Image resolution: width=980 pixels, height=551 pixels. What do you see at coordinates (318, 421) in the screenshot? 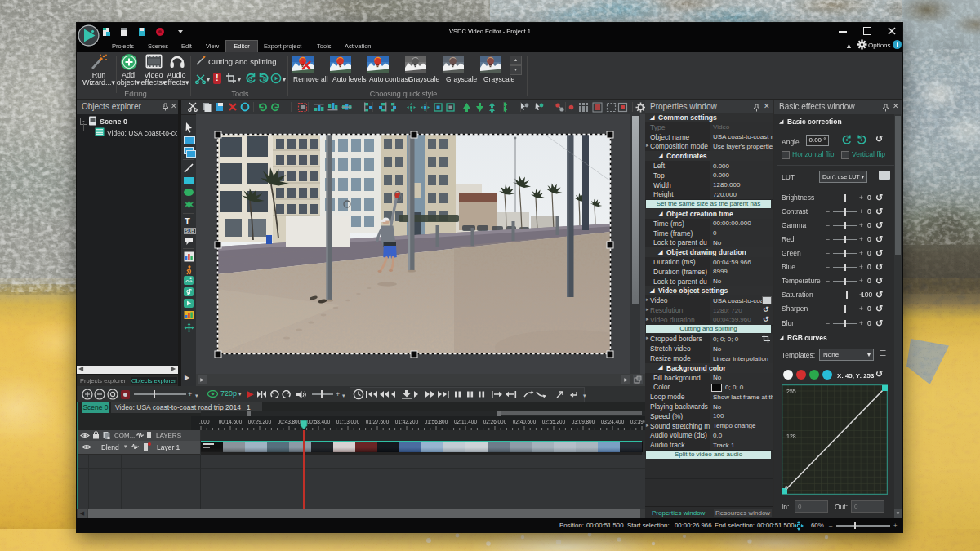
I see `svg-text: 00:58.400` at bounding box center [318, 421].